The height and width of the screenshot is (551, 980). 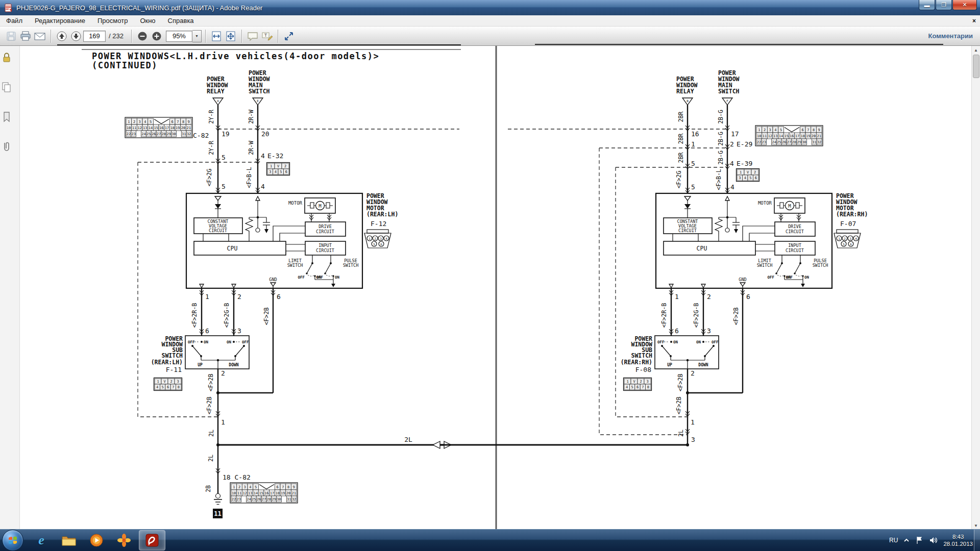 What do you see at coordinates (253, 36) in the screenshot?
I see `comment-bubble-icon` at bounding box center [253, 36].